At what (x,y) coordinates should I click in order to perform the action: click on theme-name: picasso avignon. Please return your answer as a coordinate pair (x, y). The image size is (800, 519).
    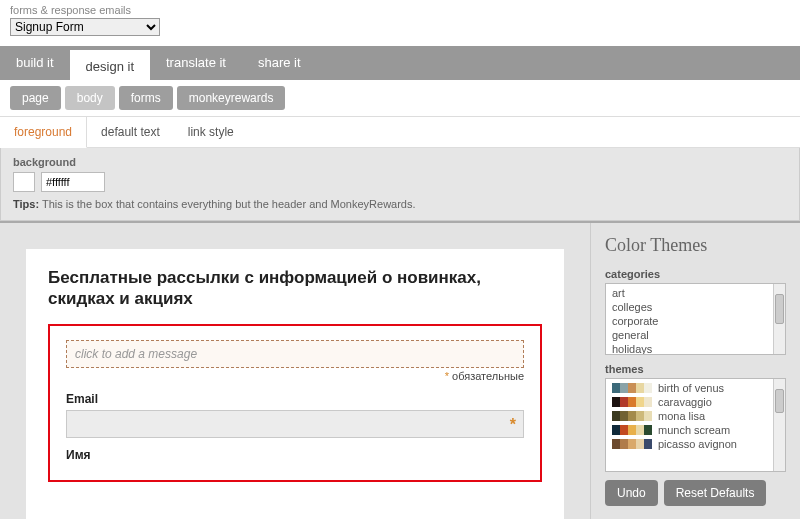
    Looking at the image, I should click on (698, 444).